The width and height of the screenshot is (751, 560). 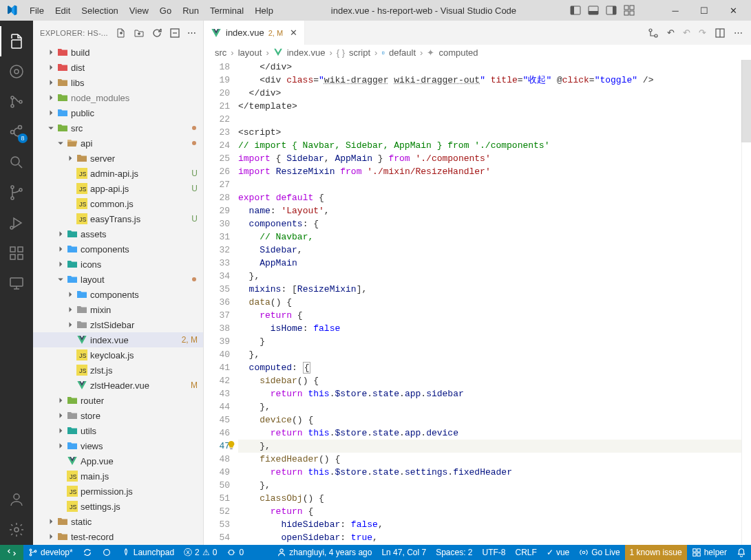 I want to click on tree-item: JSapp-api.jsU, so click(x=118, y=189).